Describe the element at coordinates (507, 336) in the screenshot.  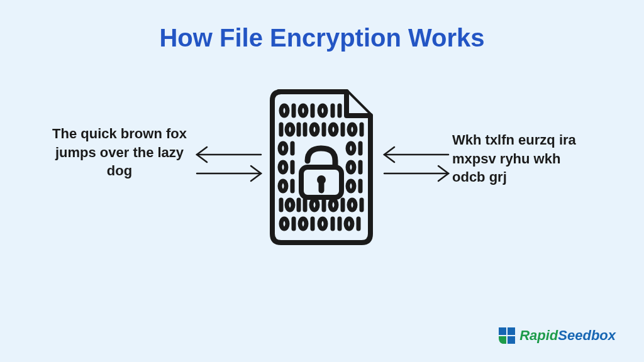
I see `logo-mark-icon` at that location.